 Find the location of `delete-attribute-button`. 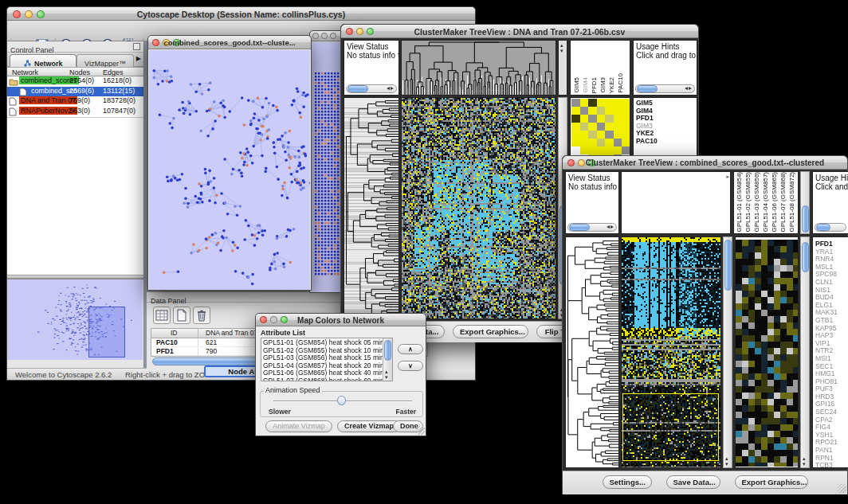

delete-attribute-button is located at coordinates (202, 315).